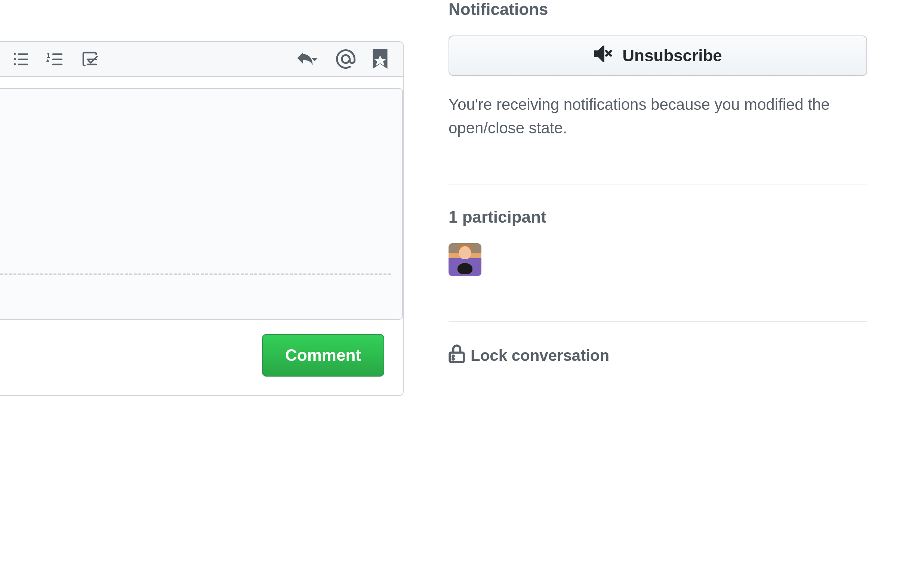 The height and width of the screenshot is (588, 912). I want to click on mute-icon, so click(603, 56).